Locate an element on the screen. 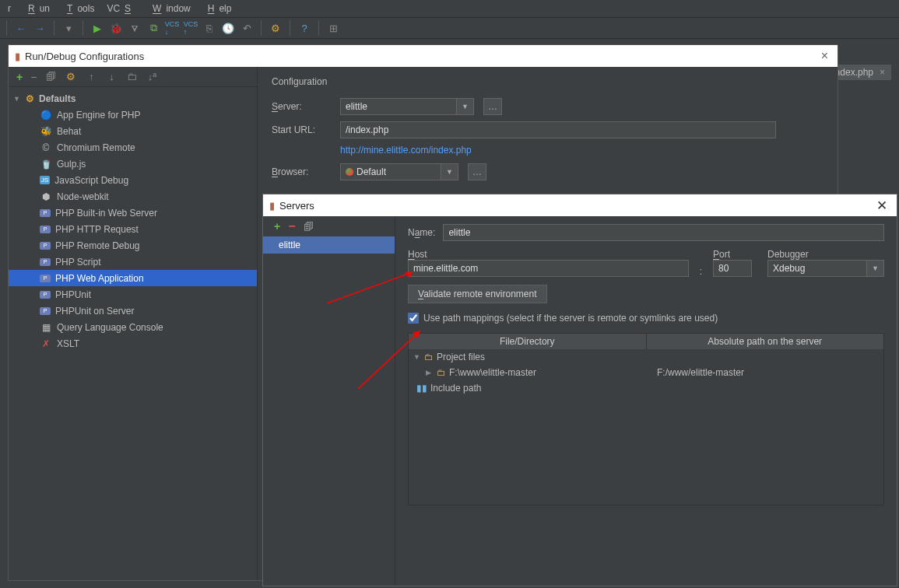 This screenshot has height=588, width=899. debugger-combo is located at coordinates (817, 268).